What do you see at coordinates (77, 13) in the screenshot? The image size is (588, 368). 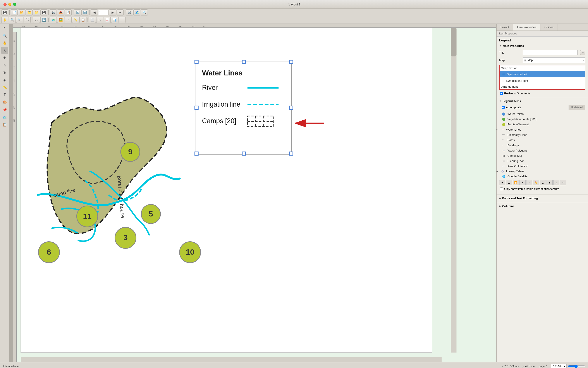 I see `undo-button: ↩️` at bounding box center [77, 13].